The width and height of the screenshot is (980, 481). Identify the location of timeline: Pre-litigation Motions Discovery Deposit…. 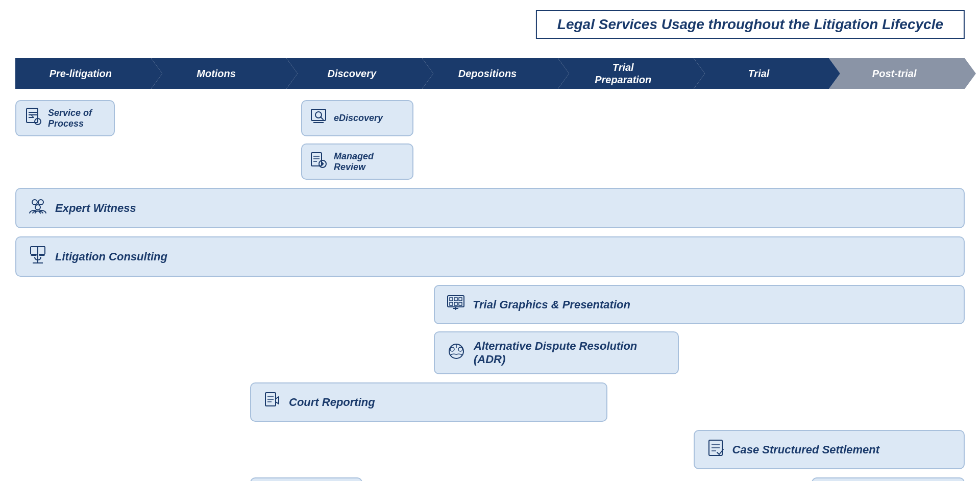
(490, 74).